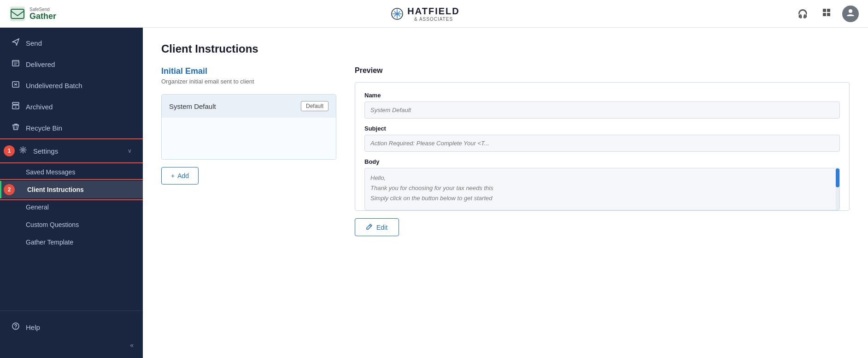  Describe the element at coordinates (71, 225) in the screenshot. I see `sidebar-subnav-custom-questions: Custom Questions` at that location.